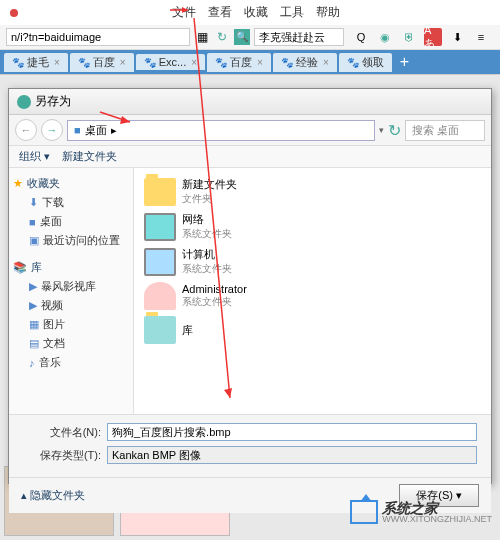 The image size is (500, 540). What do you see at coordinates (394, 130) in the screenshot?
I see `refresh-nav-icon: ↻` at bounding box center [394, 130].